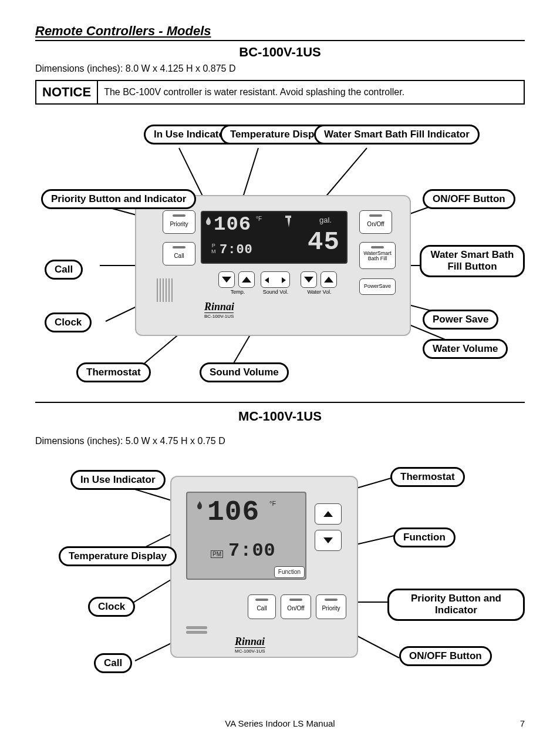 Image resolution: width=560 pixels, height=746 pixels. What do you see at coordinates (208, 221) in the screenshot?
I see `flame-icon` at bounding box center [208, 221].